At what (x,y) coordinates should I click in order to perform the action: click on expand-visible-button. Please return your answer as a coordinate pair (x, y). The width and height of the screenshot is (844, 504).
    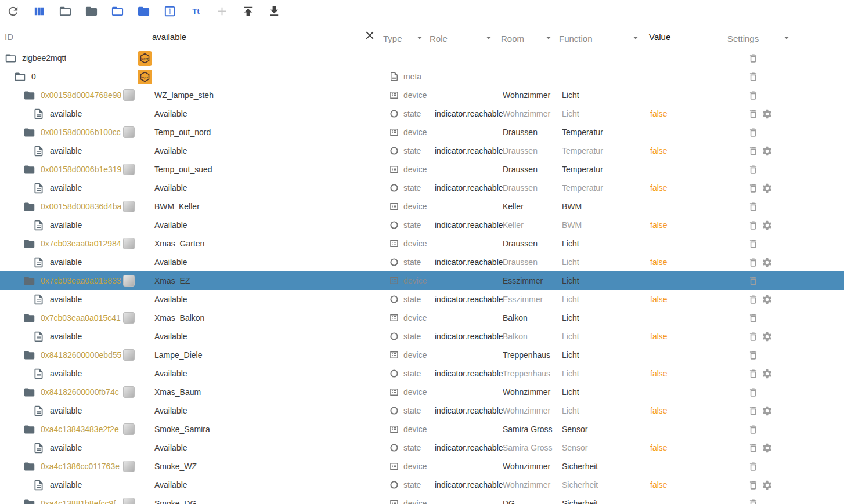
    Looking at the image, I should click on (144, 11).